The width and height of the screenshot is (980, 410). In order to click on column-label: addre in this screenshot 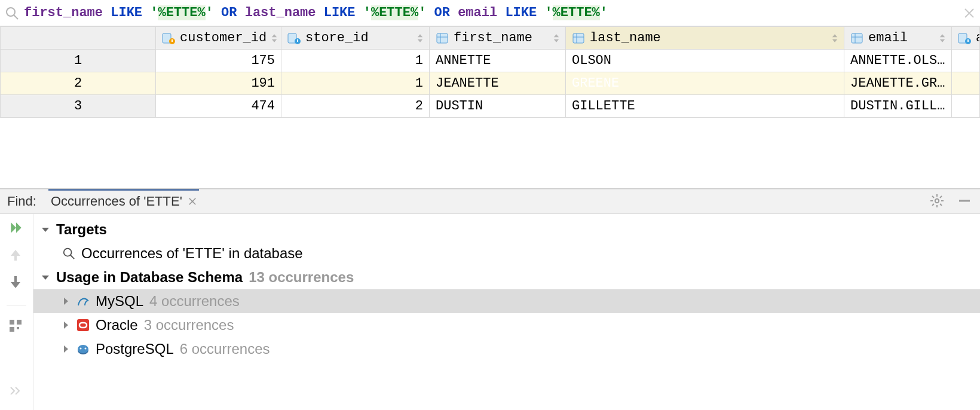, I will do `click(978, 38)`.